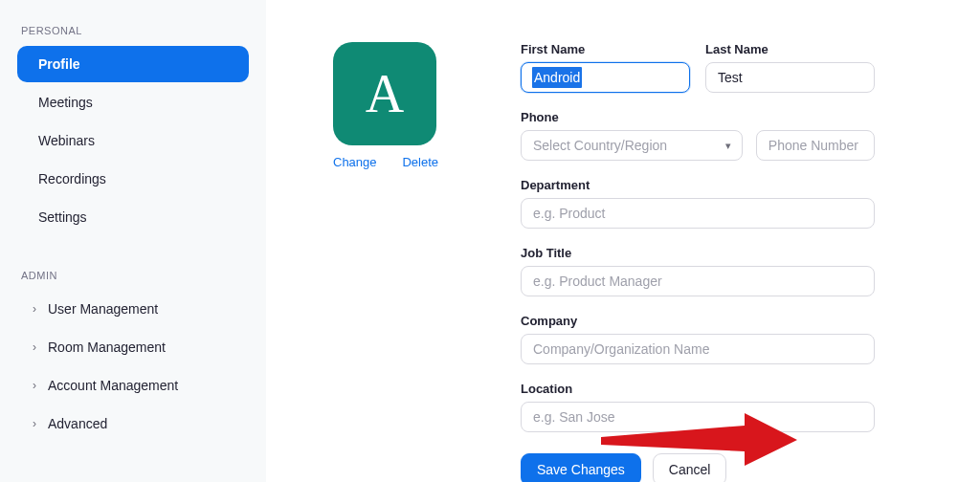  What do you see at coordinates (385, 94) in the screenshot?
I see `avatar: A` at bounding box center [385, 94].